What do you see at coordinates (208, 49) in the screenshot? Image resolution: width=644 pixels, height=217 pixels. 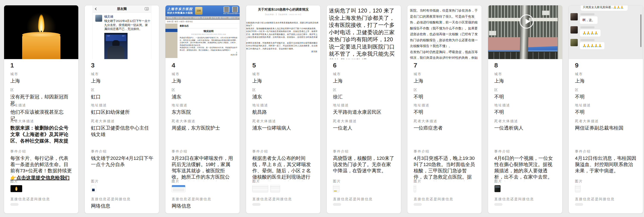 I see `announcement-paragraph: 周盛妮同志工作勤恳，任劳任怨，是一名优秀的白衣天使。周盛妮同志的不幸去世，是我院…` at bounding box center [208, 49].